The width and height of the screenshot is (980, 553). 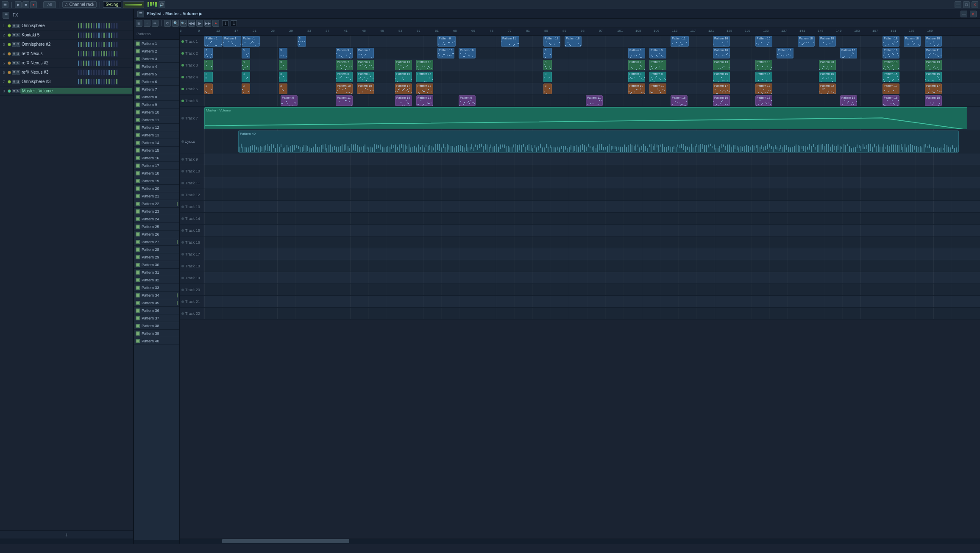 What do you see at coordinates (209, 77) in the screenshot?
I see `pattern-block-t4-0: 3` at bounding box center [209, 77].